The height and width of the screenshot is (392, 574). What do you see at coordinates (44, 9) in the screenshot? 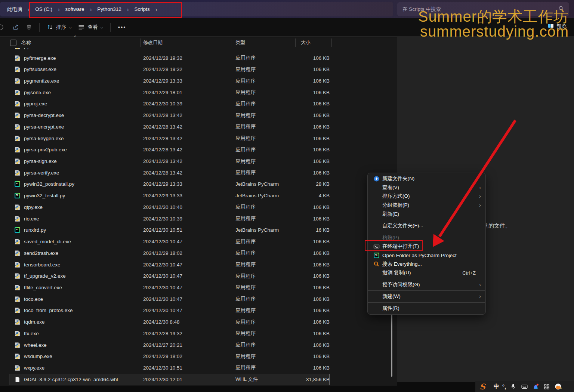
I see `breadcrumb-item: OS (C:)` at bounding box center [44, 9].